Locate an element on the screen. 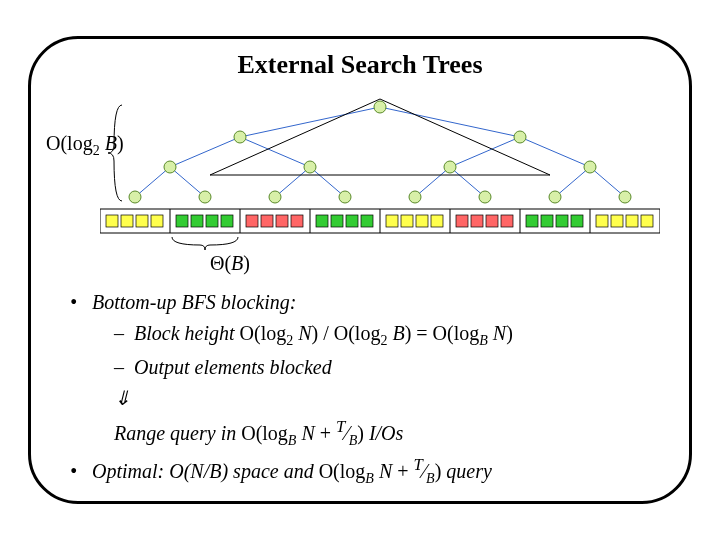 The width and height of the screenshot is (720, 540). range-query-line: Range query in O(logB N + T⁄B) I/Os is located at coordinates (392, 433).